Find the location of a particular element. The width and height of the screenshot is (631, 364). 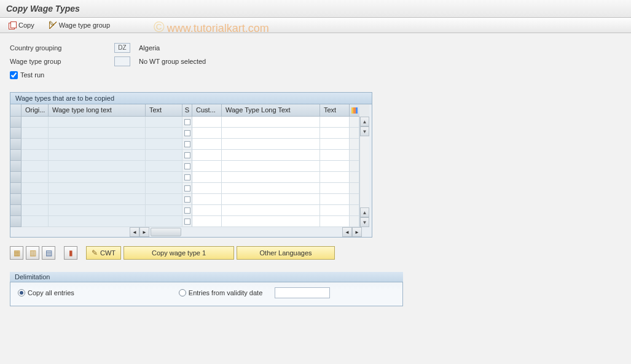

col-longtext-left: Wage type long text is located at coordinates (97, 110).